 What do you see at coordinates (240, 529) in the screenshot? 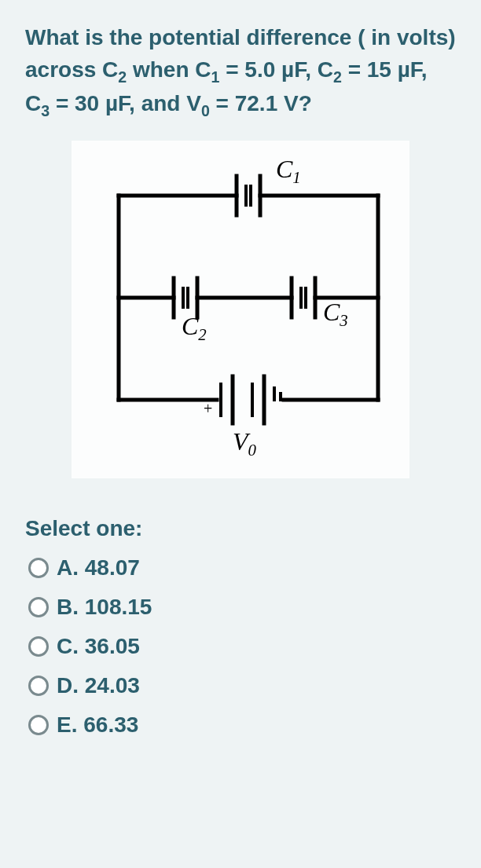
I see `select-one-prompt: Select one:` at bounding box center [240, 529].